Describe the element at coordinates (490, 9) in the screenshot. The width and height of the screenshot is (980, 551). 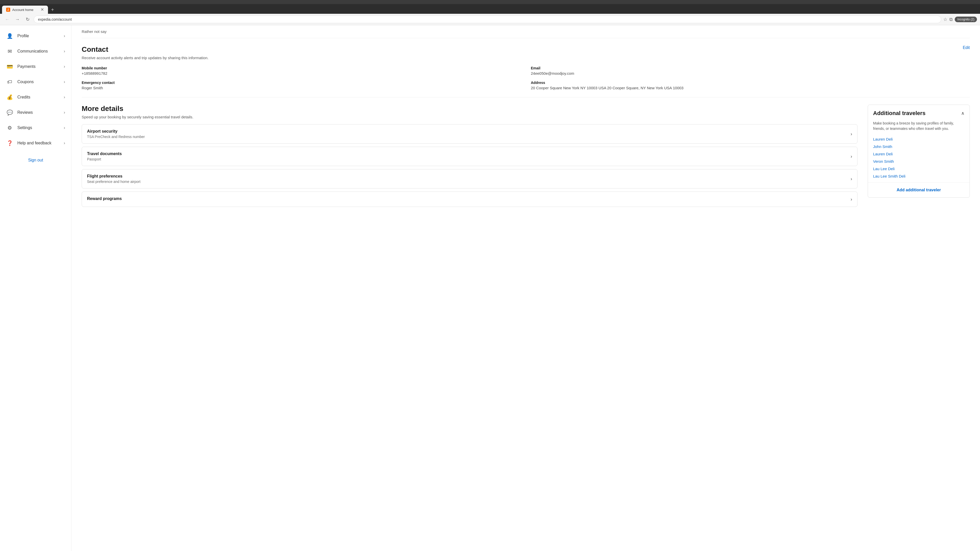
I see `tab-bar: Z Account home ✕ +` at that location.